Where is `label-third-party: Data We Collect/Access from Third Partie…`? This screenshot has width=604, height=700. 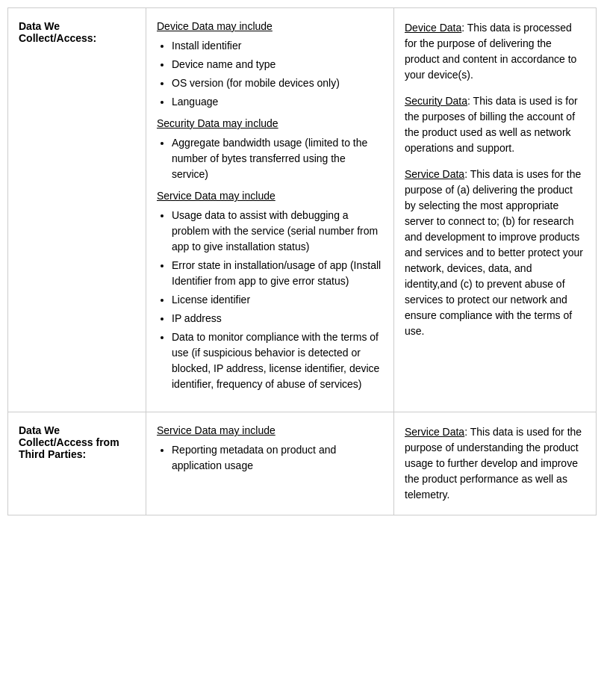 label-third-party: Data We Collect/Access from Third Partie… is located at coordinates (78, 463).